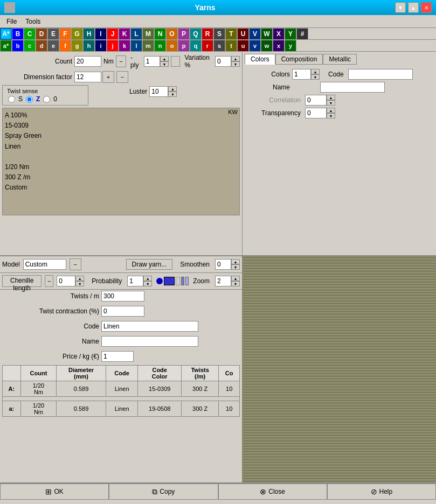 The height and width of the screenshot is (504, 436). I want to click on tab-K-upper: K, so click(124, 34).